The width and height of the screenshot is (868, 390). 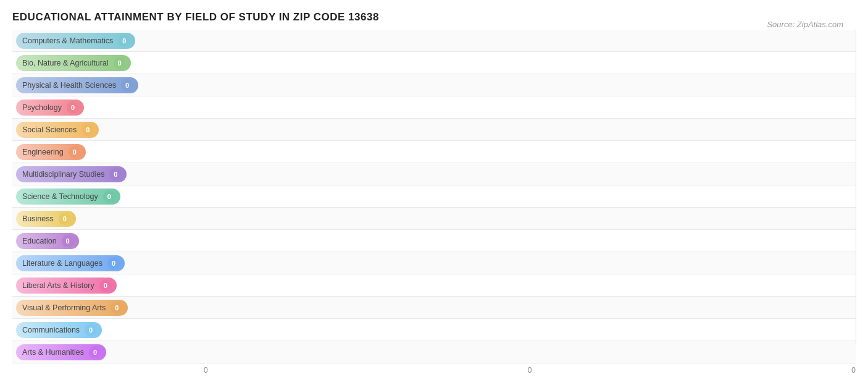 What do you see at coordinates (120, 63) in the screenshot?
I see `bar-value-badge-1: 0` at bounding box center [120, 63].